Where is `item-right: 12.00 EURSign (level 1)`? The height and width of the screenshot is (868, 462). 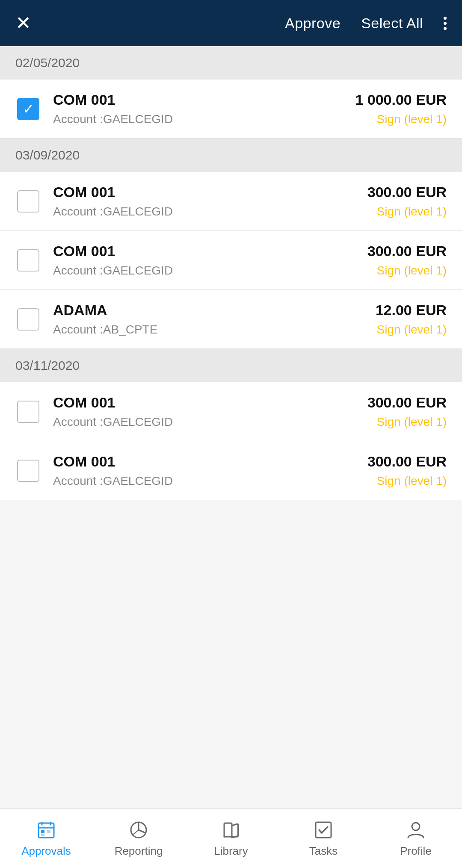
item-right: 12.00 EURSign (level 1) is located at coordinates (411, 319).